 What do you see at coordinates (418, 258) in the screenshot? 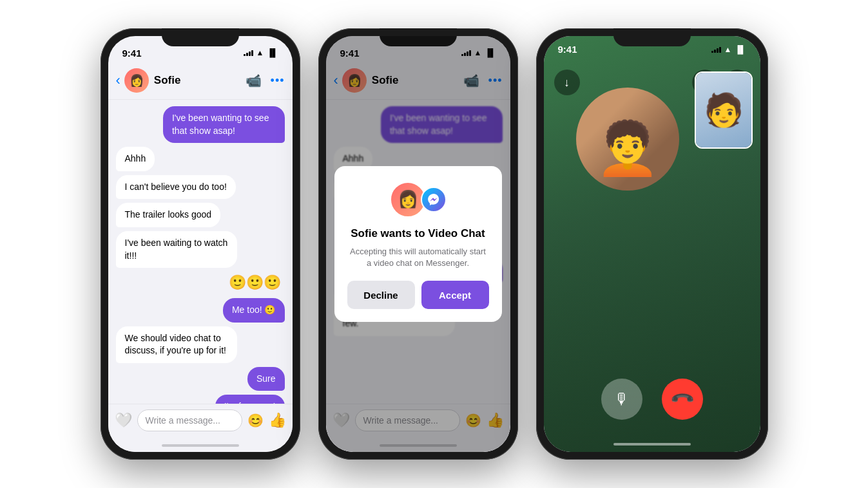
I see `modal-subtitle: Accepting this will automatically start …` at bounding box center [418, 258].